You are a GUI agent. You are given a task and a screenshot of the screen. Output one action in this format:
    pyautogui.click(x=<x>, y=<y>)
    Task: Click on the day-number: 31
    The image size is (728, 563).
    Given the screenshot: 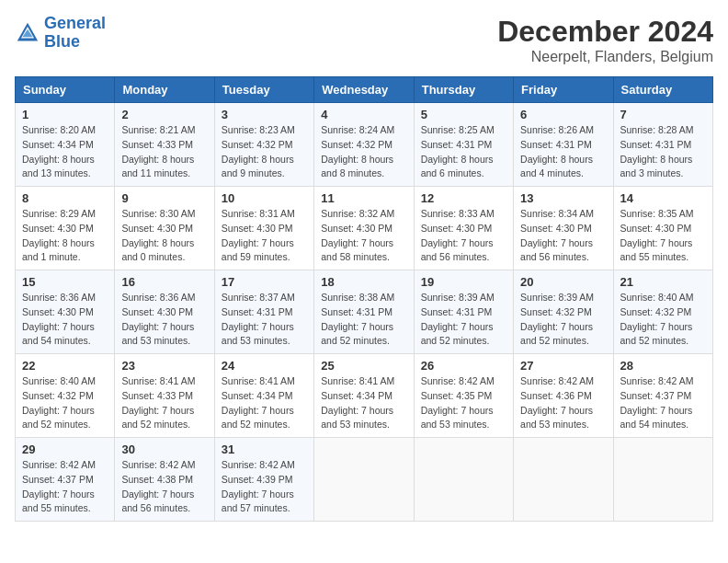 What is the action you would take?
    pyautogui.click(x=265, y=449)
    